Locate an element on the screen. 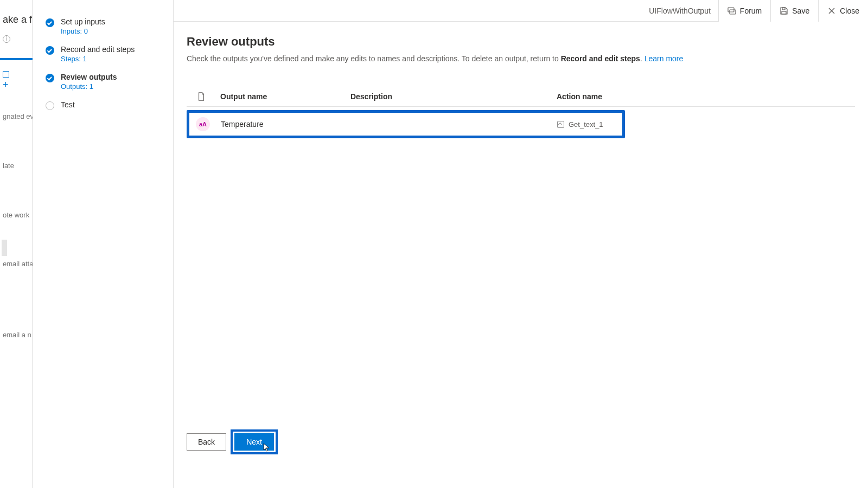  output-name-cell: Temperature is located at coordinates (286, 124).